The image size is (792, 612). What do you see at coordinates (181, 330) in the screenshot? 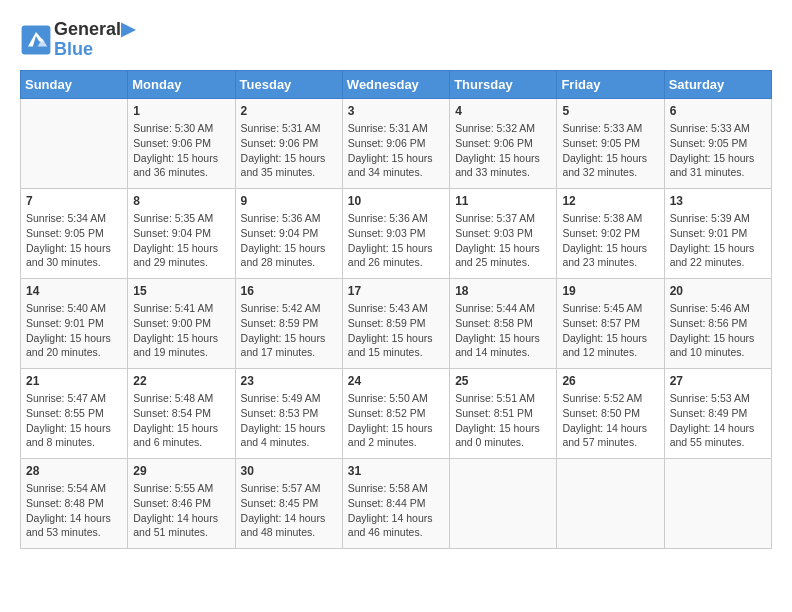
I see `day-info: Sunrise: 5:41 AM Sunset: 9:00 PM Dayligh…` at bounding box center [181, 330].